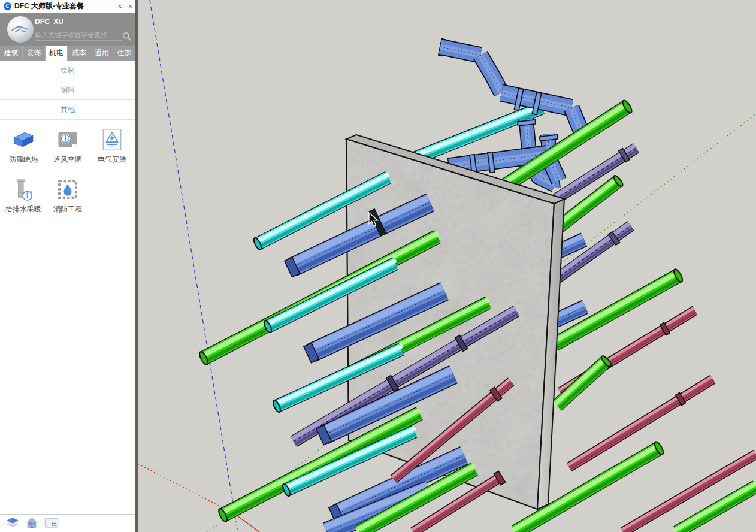  Describe the element at coordinates (102, 53) in the screenshot. I see `tab-通用: 通用` at that location.